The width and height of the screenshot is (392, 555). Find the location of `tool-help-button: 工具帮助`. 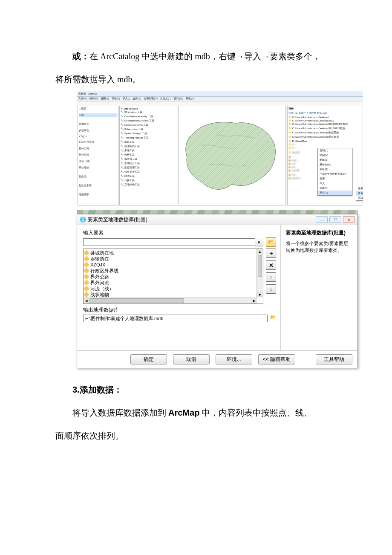

tool-help-button: 工具帮助 is located at coordinates (334, 359).